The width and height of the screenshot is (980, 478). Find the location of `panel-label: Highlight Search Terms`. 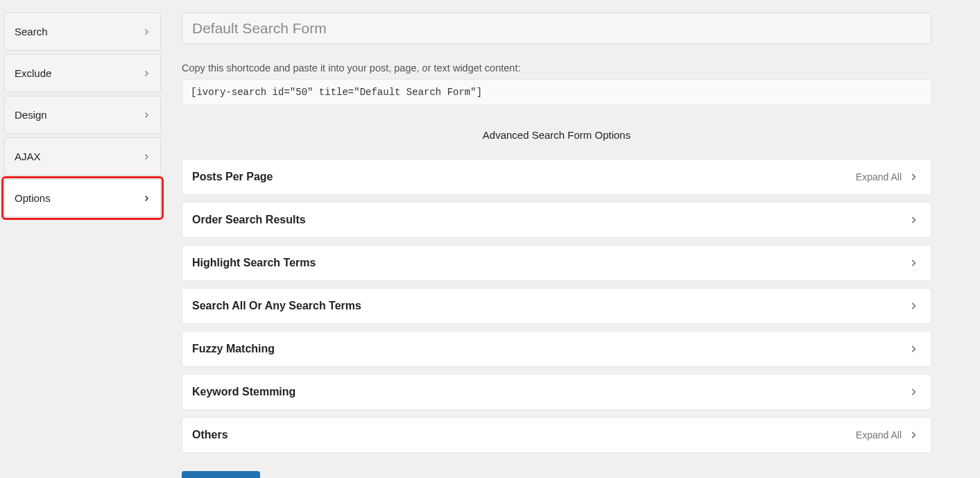

panel-label: Highlight Search Terms is located at coordinates (254, 263).